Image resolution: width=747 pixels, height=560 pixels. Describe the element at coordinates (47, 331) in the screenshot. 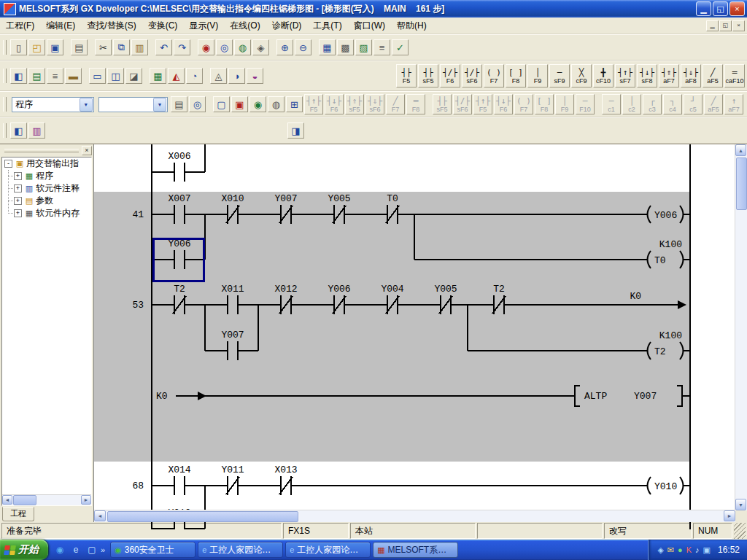

I see `project-tree: - ▣ 用交替输出指 + ▦ 程序` at that location.